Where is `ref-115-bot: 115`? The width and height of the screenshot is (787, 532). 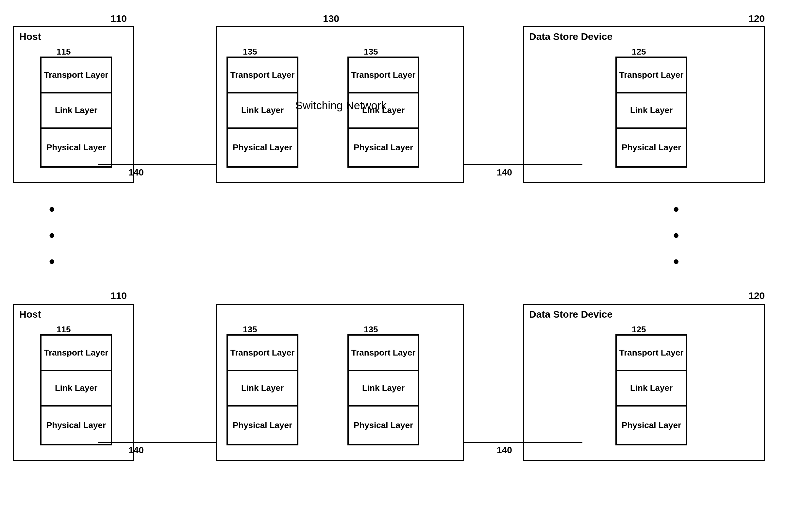
ref-115-bot: 115 is located at coordinates (64, 329).